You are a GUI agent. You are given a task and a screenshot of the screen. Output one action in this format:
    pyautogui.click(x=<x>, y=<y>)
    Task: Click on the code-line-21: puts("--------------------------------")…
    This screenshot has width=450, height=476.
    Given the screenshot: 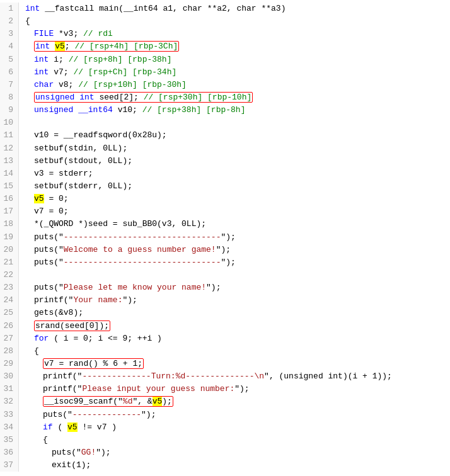 What is the action you would take?
    pyautogui.click(x=238, y=263)
    